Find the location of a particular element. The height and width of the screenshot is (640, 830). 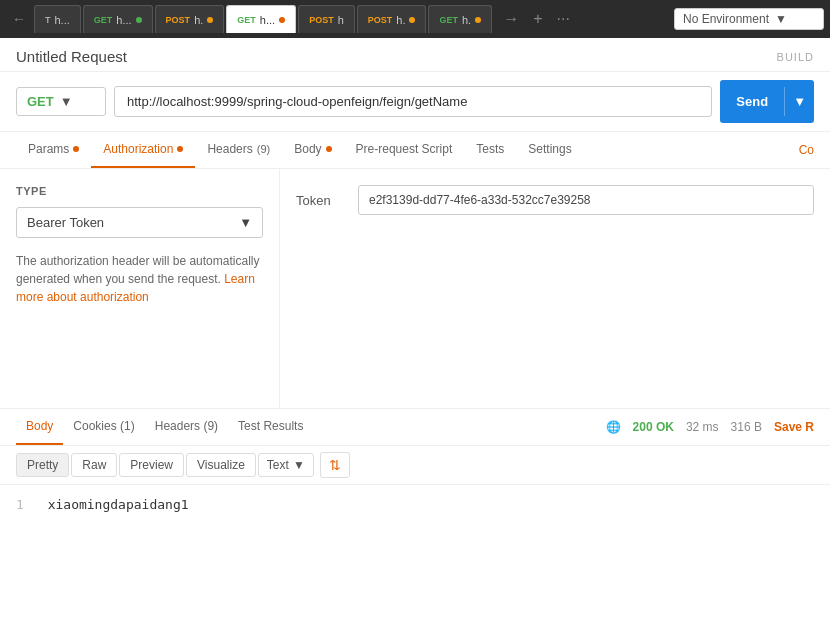

token-label: Token is located at coordinates (321, 200).